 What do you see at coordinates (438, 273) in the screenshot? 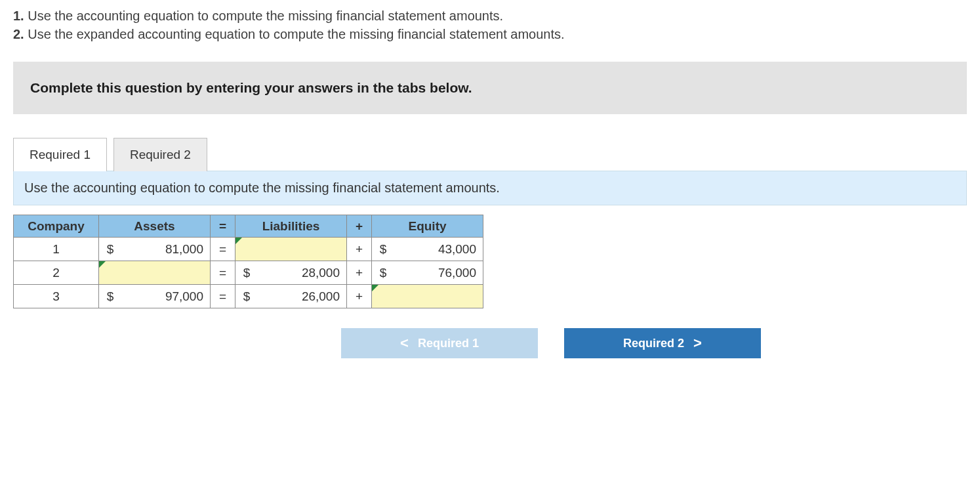
I see `equity-value: 76,000` at bounding box center [438, 273].